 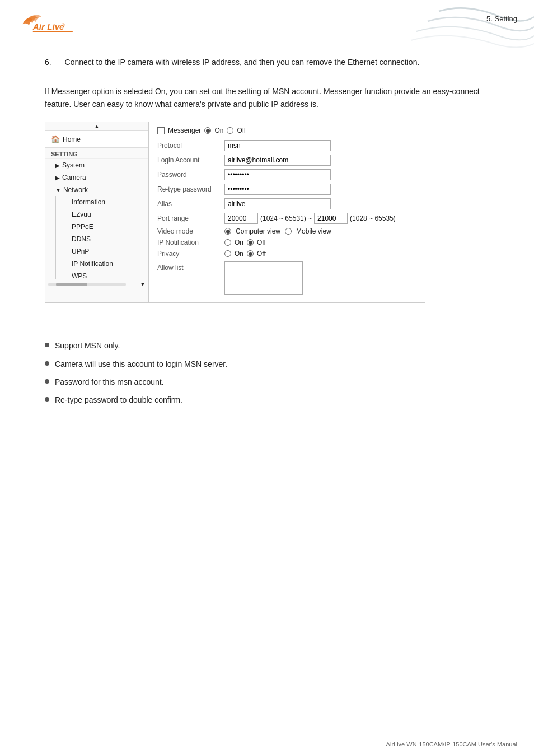 I want to click on sidebar: ▲ 🏠 Home SETTING ▶ System ▶, so click(x=97, y=212).